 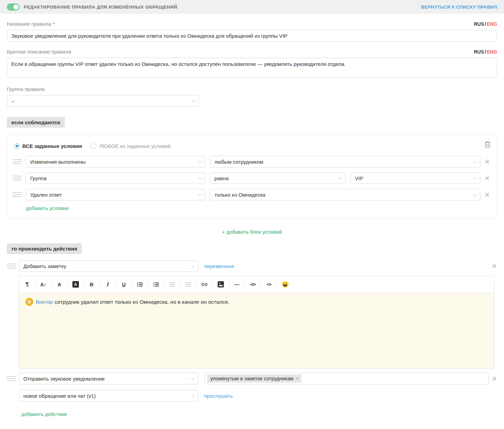 What do you see at coordinates (47, 208) in the screenshot?
I see `add-condition-link: добавить условие` at bounding box center [47, 208].